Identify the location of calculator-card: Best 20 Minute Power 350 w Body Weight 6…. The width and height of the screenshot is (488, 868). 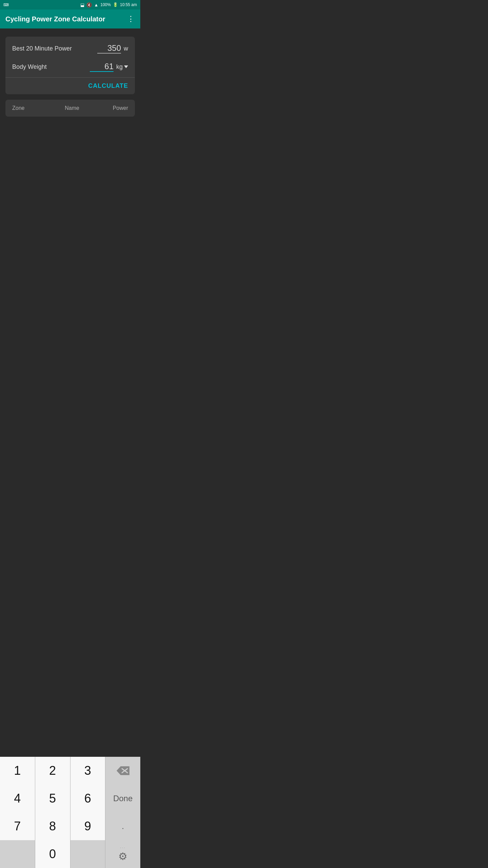
(70, 65).